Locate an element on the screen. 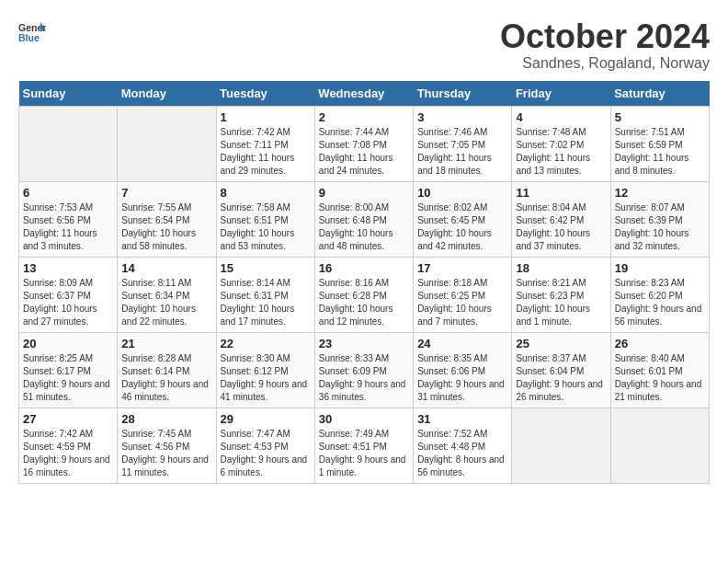  day-number: 26 is located at coordinates (660, 344).